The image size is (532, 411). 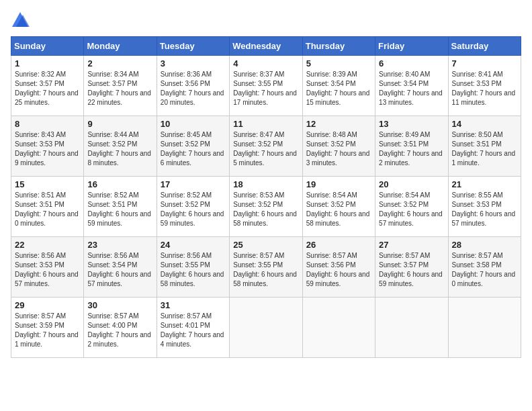 What do you see at coordinates (120, 124) in the screenshot?
I see `day-number: 9` at bounding box center [120, 124].